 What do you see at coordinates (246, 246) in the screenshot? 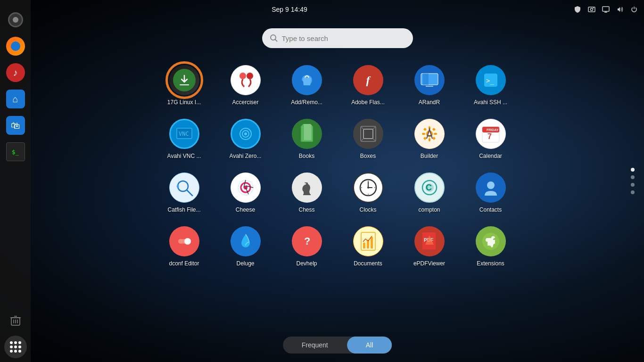
I see `app-item-deluge: Deluge` at bounding box center [246, 246].